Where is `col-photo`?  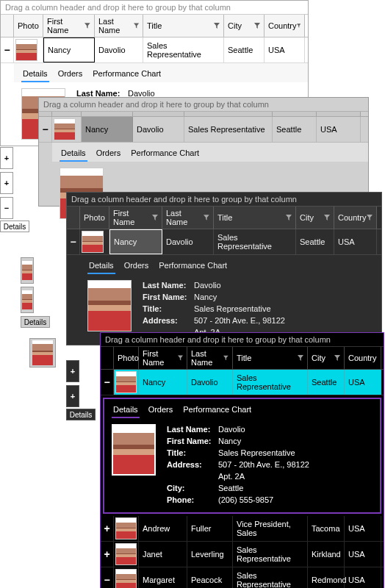
col-photo is located at coordinates (67, 114).